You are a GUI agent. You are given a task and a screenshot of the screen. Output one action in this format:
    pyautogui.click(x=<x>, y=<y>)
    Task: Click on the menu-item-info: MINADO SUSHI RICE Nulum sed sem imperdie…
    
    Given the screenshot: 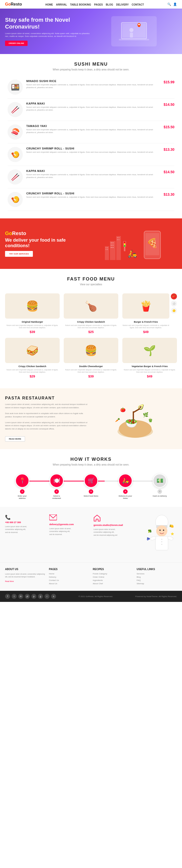 What is the action you would take?
    pyautogui.click(x=93, y=84)
    